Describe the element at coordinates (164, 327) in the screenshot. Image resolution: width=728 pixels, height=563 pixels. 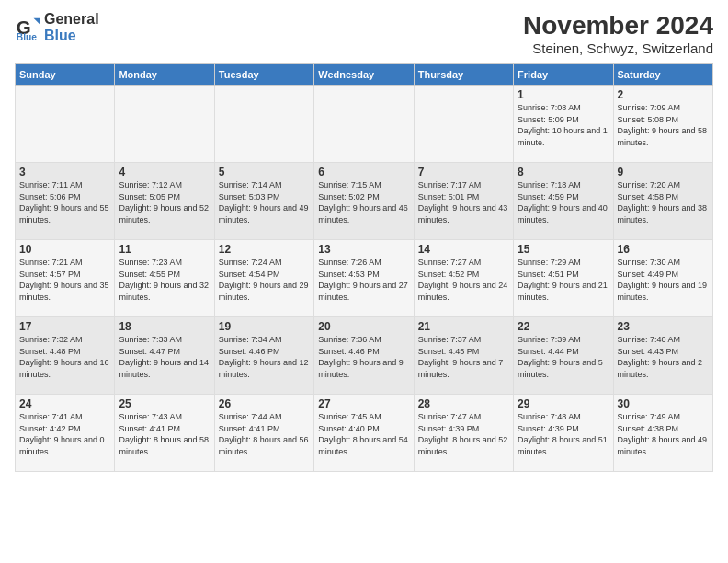
I see `day-number: 18` at that location.